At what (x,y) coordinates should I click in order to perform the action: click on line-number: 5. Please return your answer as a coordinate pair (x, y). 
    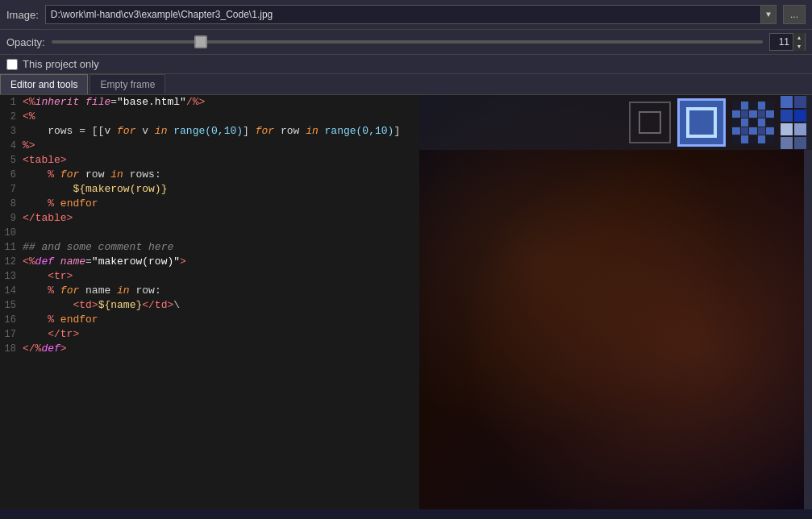
    Looking at the image, I should click on (11, 160).